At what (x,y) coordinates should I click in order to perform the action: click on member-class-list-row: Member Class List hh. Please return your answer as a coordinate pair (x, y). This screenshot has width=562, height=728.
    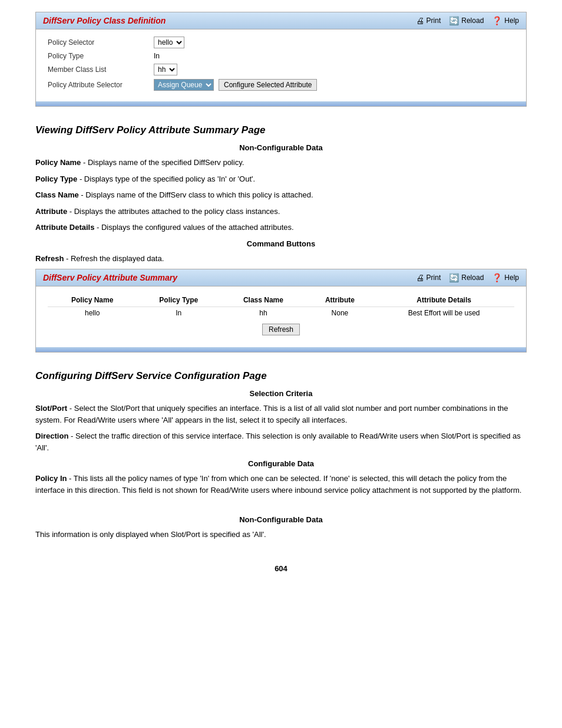
    Looking at the image, I should click on (281, 70).